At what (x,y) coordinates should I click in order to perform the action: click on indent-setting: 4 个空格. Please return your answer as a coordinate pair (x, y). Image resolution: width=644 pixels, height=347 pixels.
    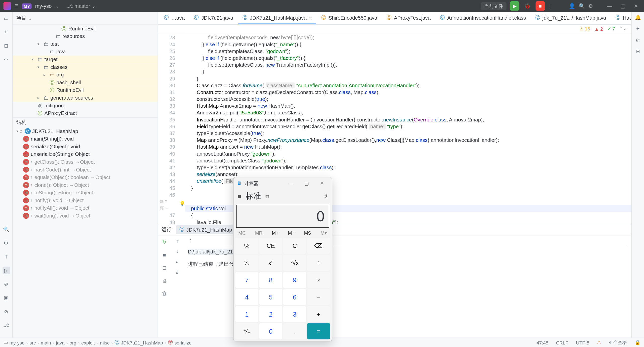
    Looking at the image, I should click on (618, 342).